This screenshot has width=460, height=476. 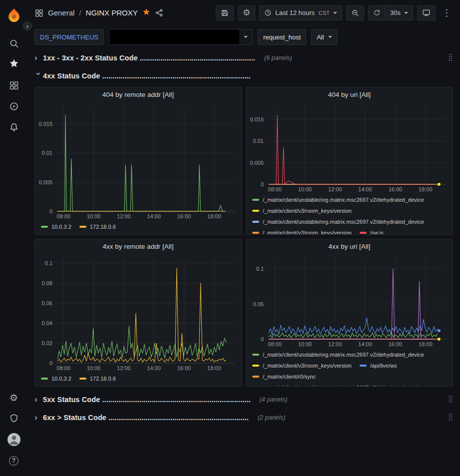 What do you see at coordinates (284, 377) in the screenshot?
I see `legend-item: /_matrix/client/r0/sync` at bounding box center [284, 377].